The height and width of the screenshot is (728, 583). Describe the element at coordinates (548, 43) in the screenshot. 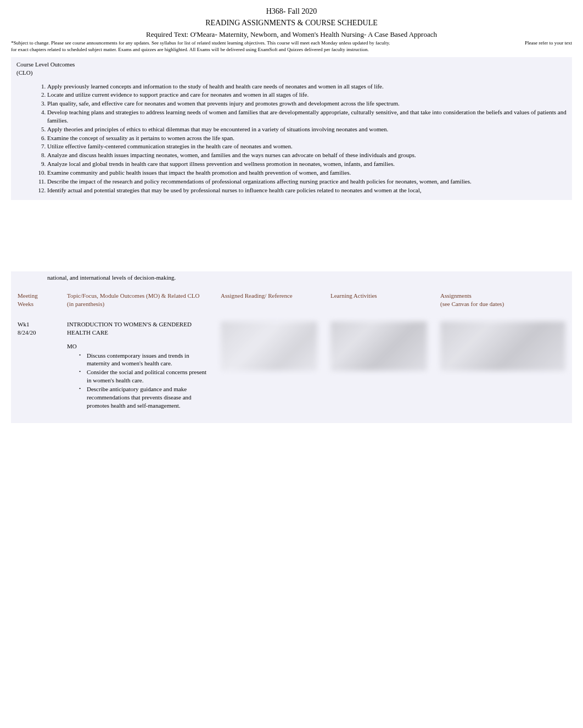

I see `fineprint-refer: Please refer to your text` at that location.